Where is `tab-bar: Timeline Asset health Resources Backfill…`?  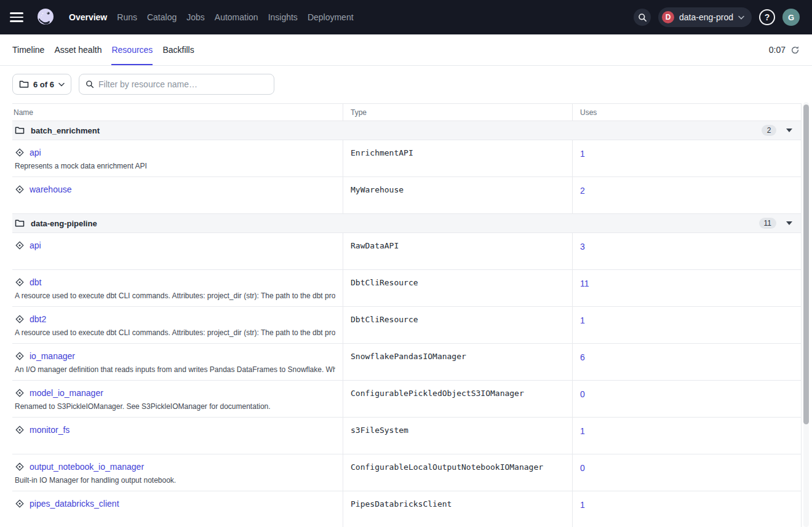
tab-bar: Timeline Asset health Resources Backfill… is located at coordinates (406, 50).